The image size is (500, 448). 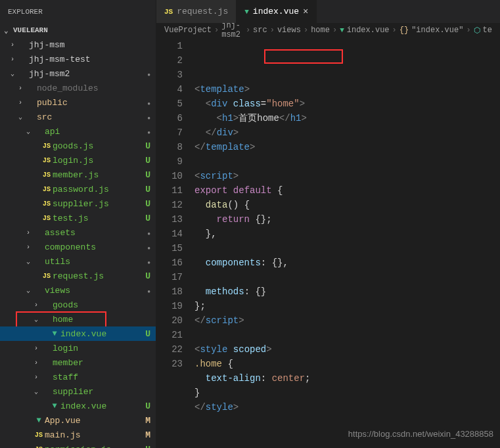 I want to click on tree-item-jhj-msm: ›jhj-msm, so click(x=78, y=45).